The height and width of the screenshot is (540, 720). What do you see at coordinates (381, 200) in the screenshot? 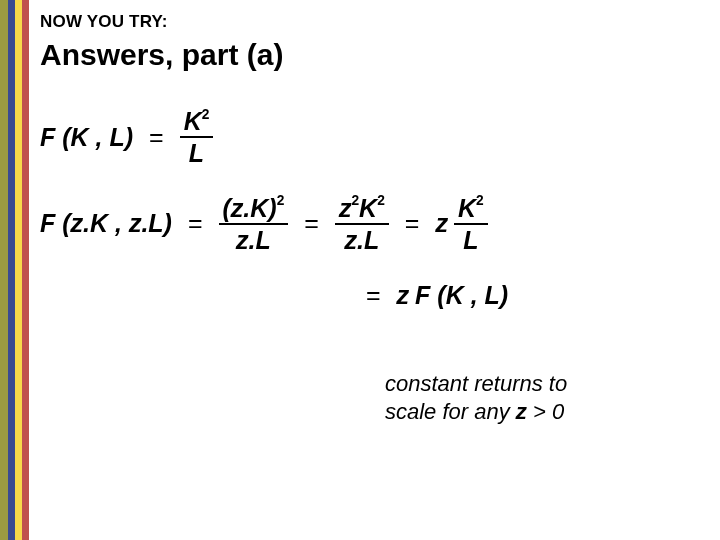
I see `eq2-f2-num-exp2: 2` at bounding box center [381, 200].